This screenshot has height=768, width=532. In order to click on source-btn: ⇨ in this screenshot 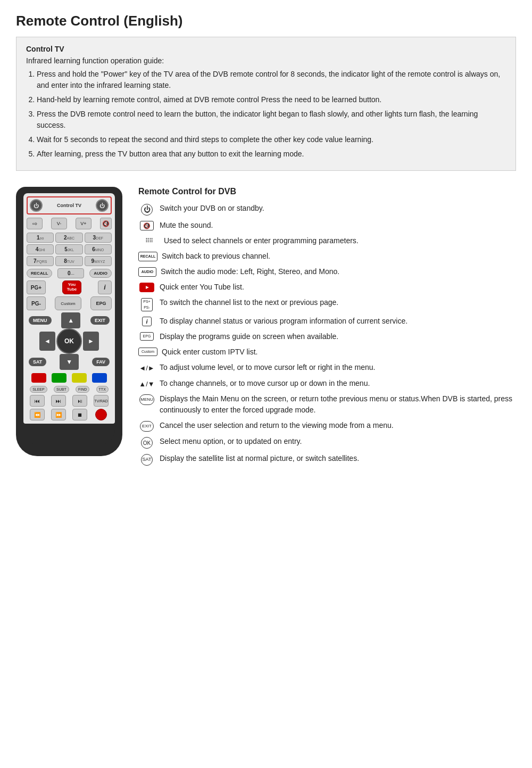, I will do `click(35, 224)`.